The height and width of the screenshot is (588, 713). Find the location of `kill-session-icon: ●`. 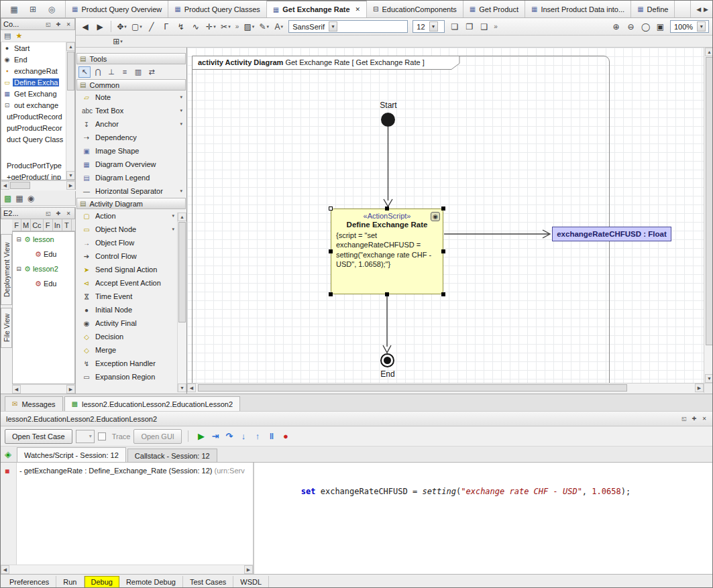

kill-session-icon: ● is located at coordinates (286, 436).